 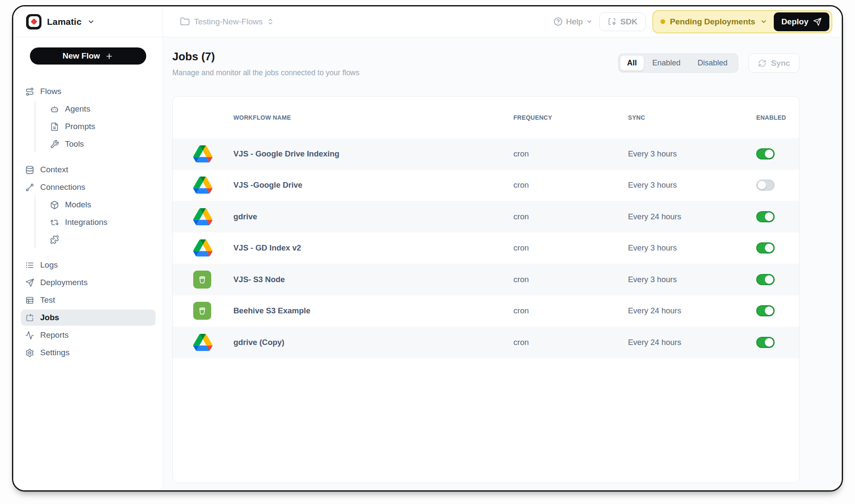 What do you see at coordinates (88, 170) in the screenshot?
I see `sidebar-item-context: Context` at bounding box center [88, 170].